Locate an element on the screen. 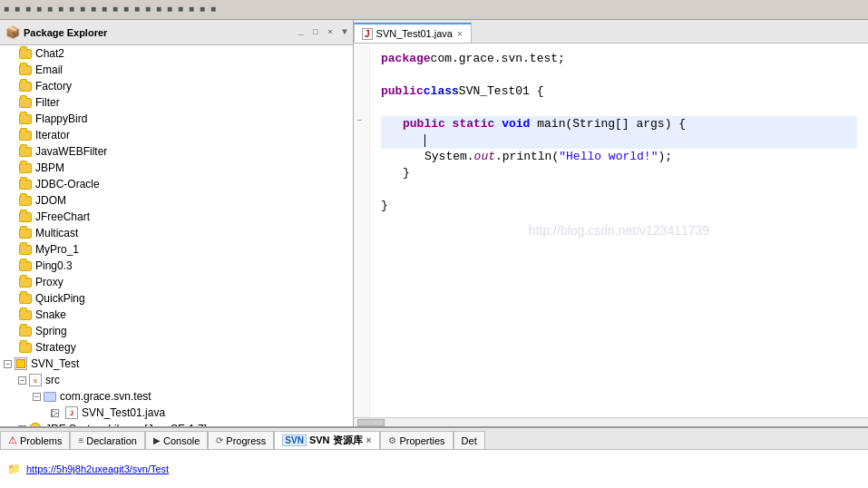  src-icon: s is located at coordinates (35, 380).